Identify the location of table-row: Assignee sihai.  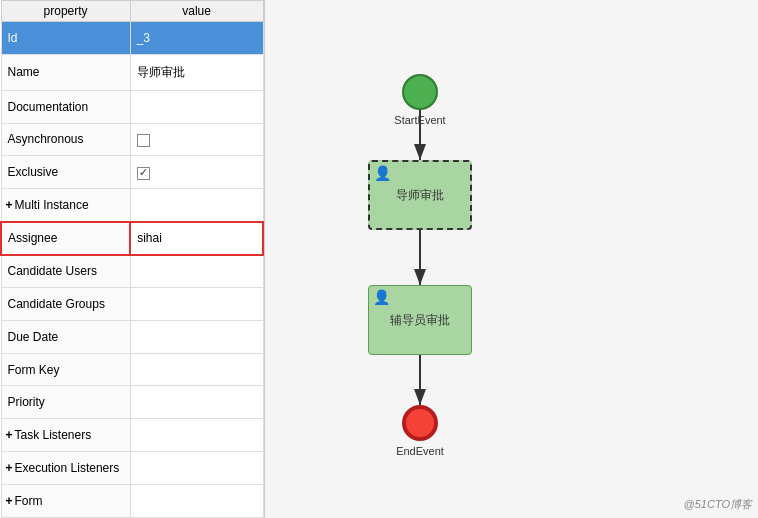
(132, 238).